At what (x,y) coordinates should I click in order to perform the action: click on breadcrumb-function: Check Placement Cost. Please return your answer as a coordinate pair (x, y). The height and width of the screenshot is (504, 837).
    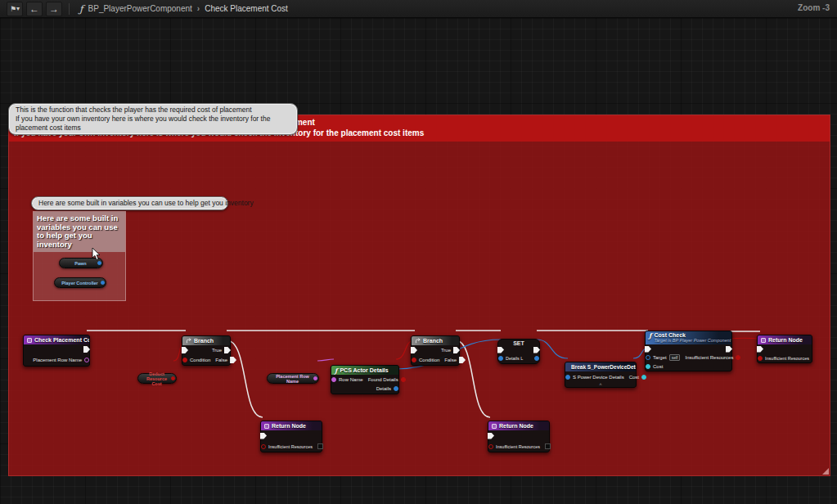
    Looking at the image, I should click on (246, 8).